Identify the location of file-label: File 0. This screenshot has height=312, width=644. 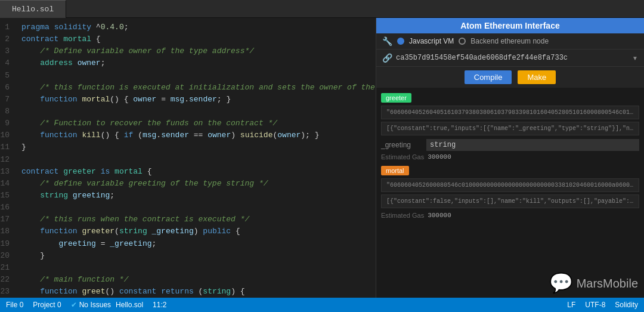
(14, 305).